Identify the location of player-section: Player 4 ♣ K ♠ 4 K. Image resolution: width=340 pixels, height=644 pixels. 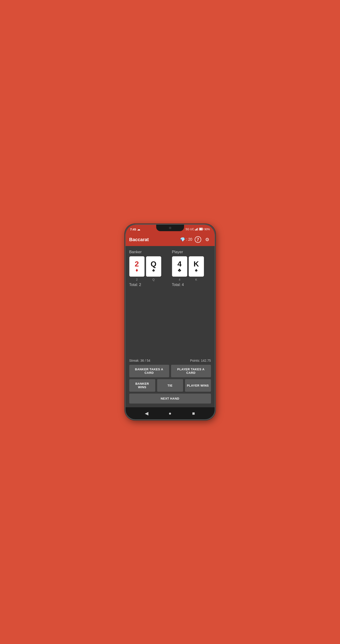
(191, 268).